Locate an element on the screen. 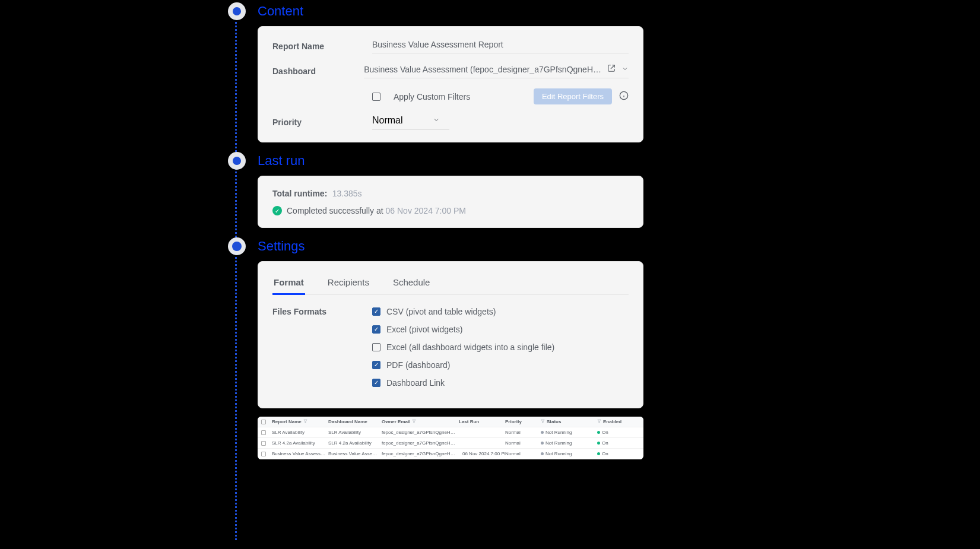  col-enabled: Enabled is located at coordinates (613, 421).